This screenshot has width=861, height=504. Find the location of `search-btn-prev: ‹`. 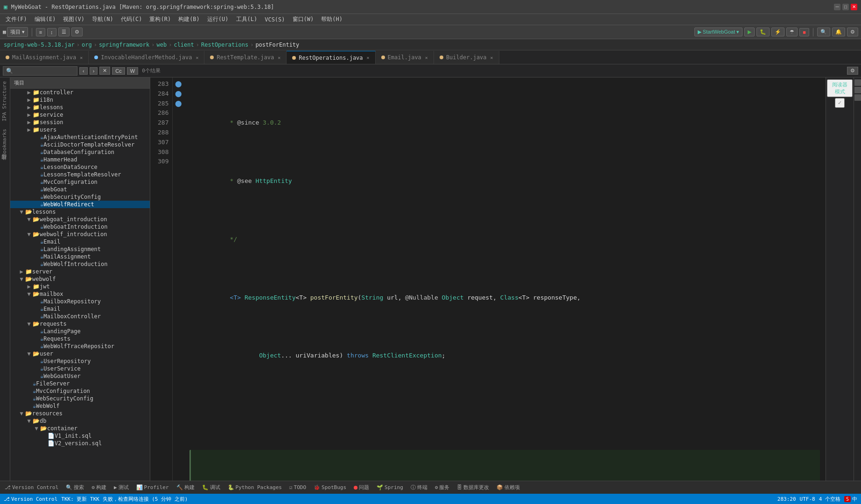

search-btn-prev: ‹ is located at coordinates (84, 71).